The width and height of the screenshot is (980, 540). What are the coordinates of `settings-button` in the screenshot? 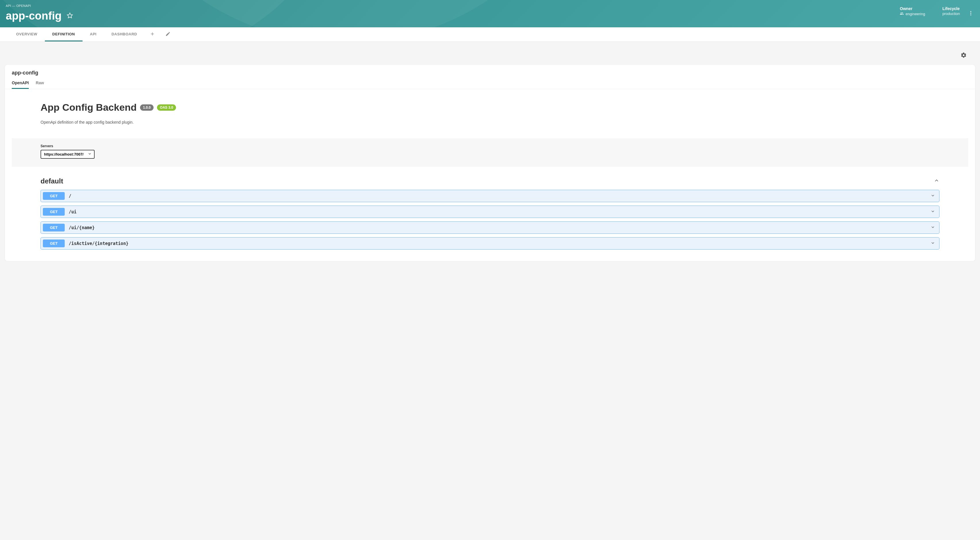 It's located at (964, 56).